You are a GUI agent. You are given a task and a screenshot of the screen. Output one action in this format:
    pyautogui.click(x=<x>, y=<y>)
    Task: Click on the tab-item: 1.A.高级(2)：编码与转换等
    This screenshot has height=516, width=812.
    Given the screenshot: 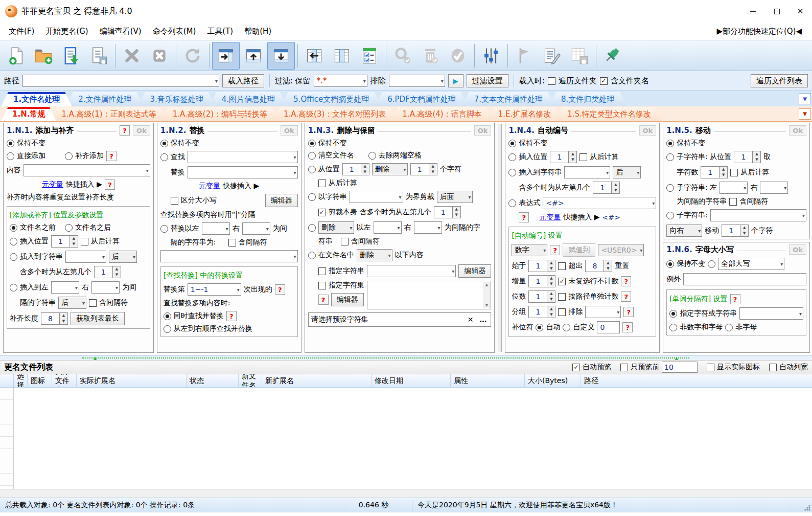 What is the action you would take?
    pyautogui.click(x=220, y=114)
    